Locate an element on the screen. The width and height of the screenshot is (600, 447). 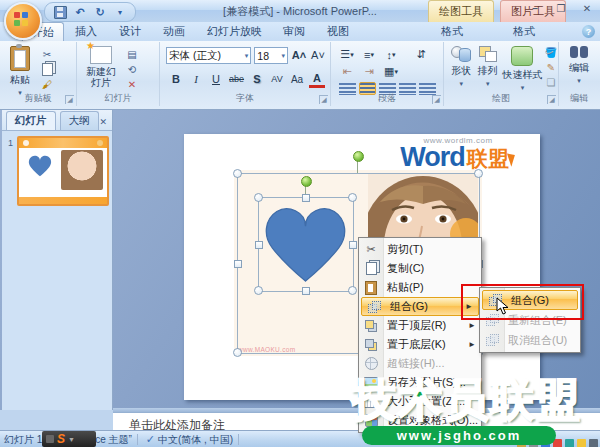
layout-button: ▤ is located at coordinates (132, 54).